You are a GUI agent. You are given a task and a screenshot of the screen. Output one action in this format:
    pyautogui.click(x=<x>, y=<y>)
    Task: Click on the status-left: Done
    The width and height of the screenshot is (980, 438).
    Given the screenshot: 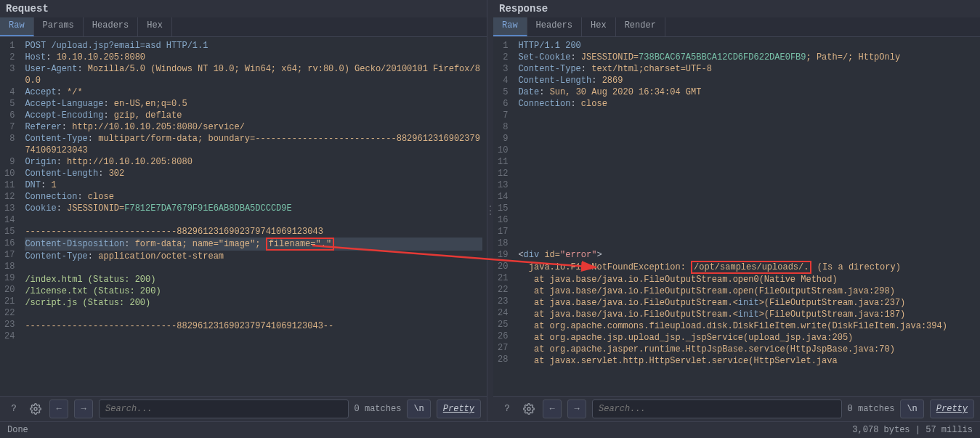 What is the action you would take?
    pyautogui.click(x=17, y=430)
    